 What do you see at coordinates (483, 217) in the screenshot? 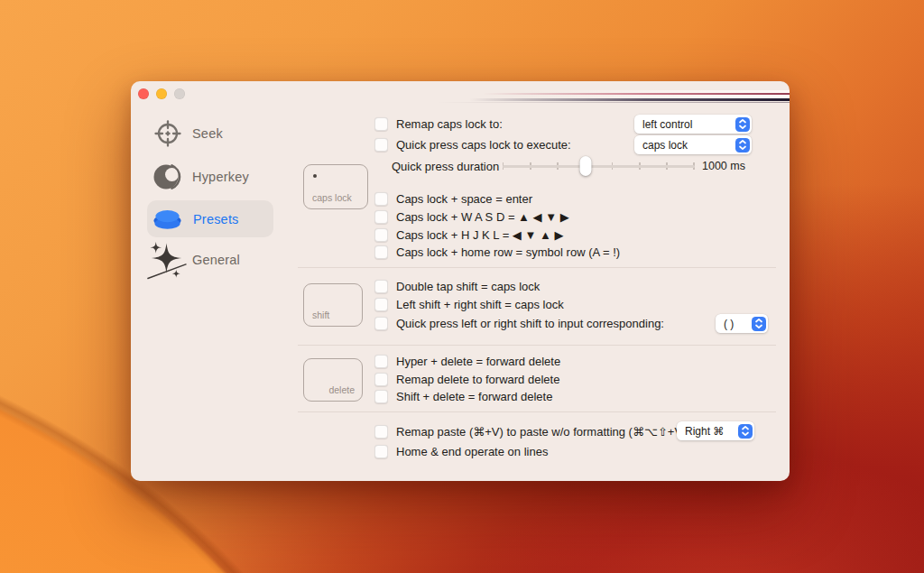
I see `check-label: Caps lock + W A S D = ▲ ◀ ▼ ▶` at bounding box center [483, 217].